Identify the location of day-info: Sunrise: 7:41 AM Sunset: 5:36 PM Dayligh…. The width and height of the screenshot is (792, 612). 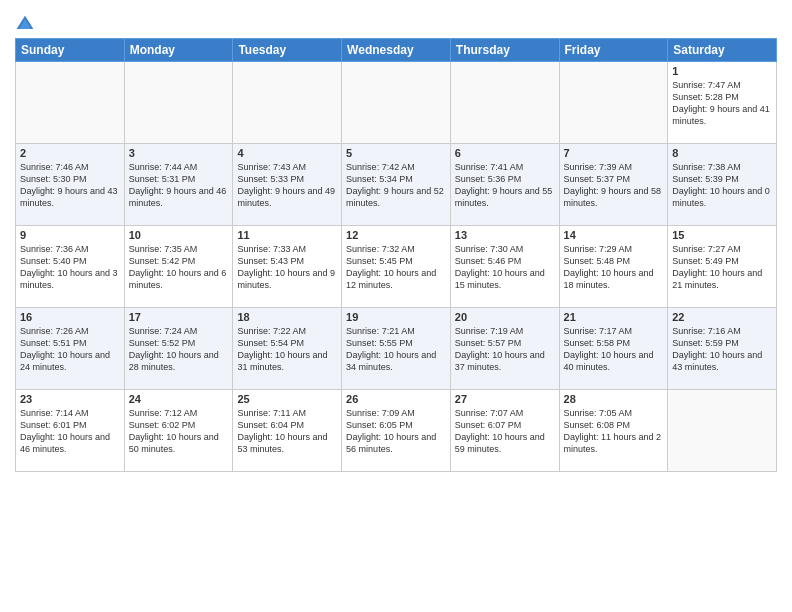
(505, 186).